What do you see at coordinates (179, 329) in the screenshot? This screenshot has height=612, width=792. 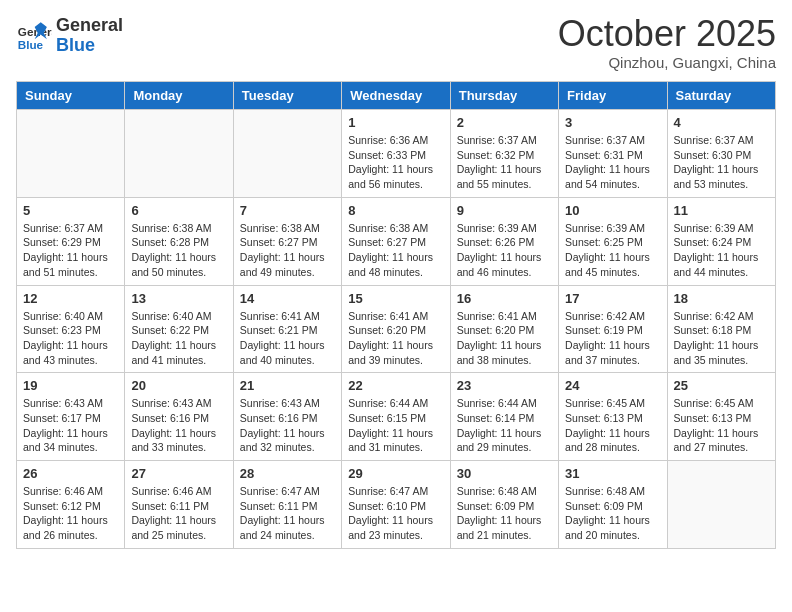 I see `day-cell-13: 13Sunrise: 6:40 AM Sunset: 6:22 PM Dayli…` at bounding box center [179, 329].